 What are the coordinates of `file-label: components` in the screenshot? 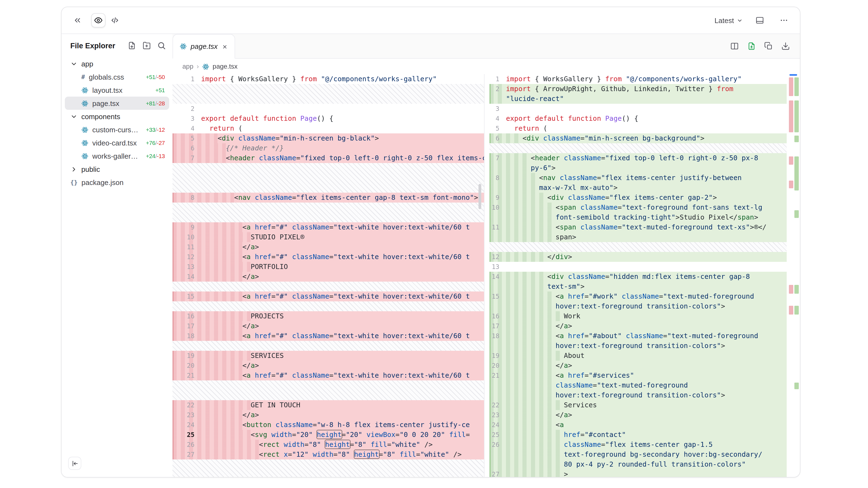 It's located at (101, 117).